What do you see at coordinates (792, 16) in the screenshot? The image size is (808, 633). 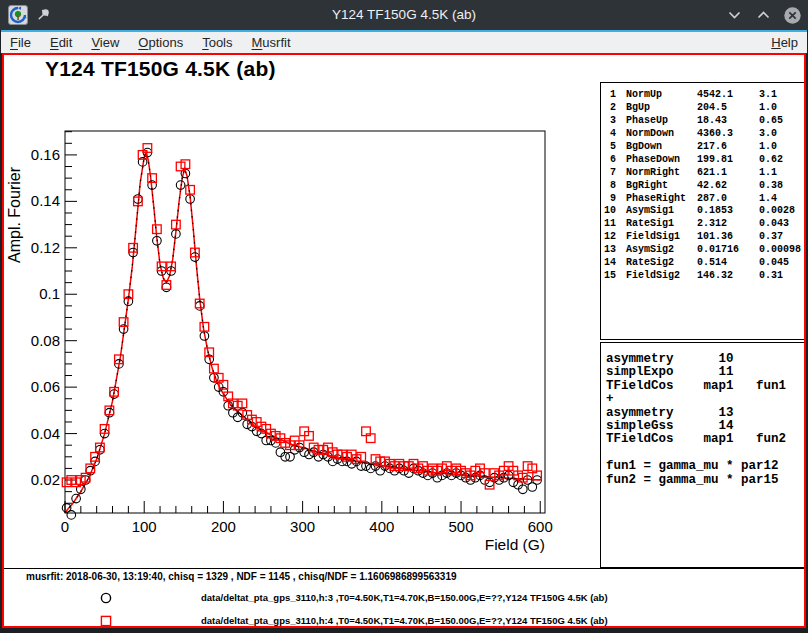 I see `close-icon` at bounding box center [792, 16].